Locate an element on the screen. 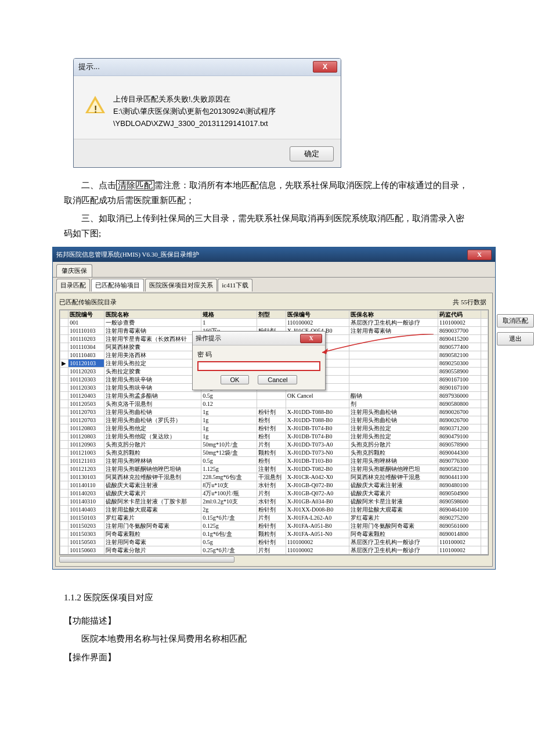 This screenshot has height=756, width=534. exit-button: 退出 is located at coordinates (515, 339).